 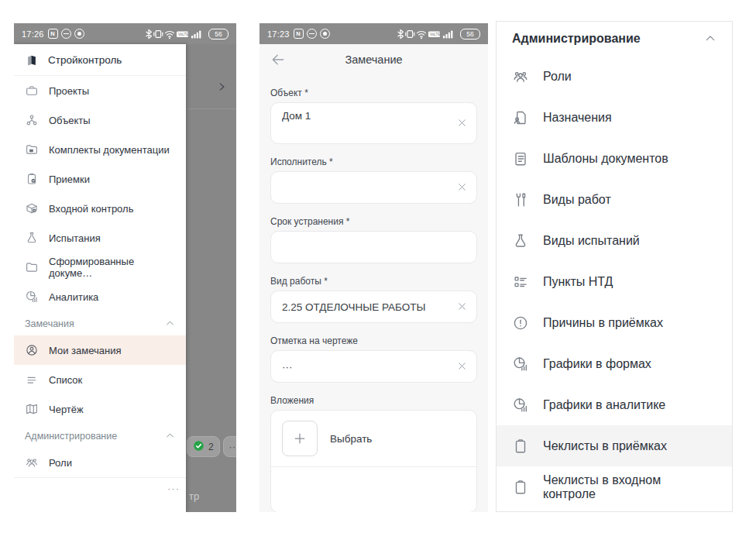 What do you see at coordinates (33, 34) in the screenshot?
I see `clock: 17:26` at bounding box center [33, 34].